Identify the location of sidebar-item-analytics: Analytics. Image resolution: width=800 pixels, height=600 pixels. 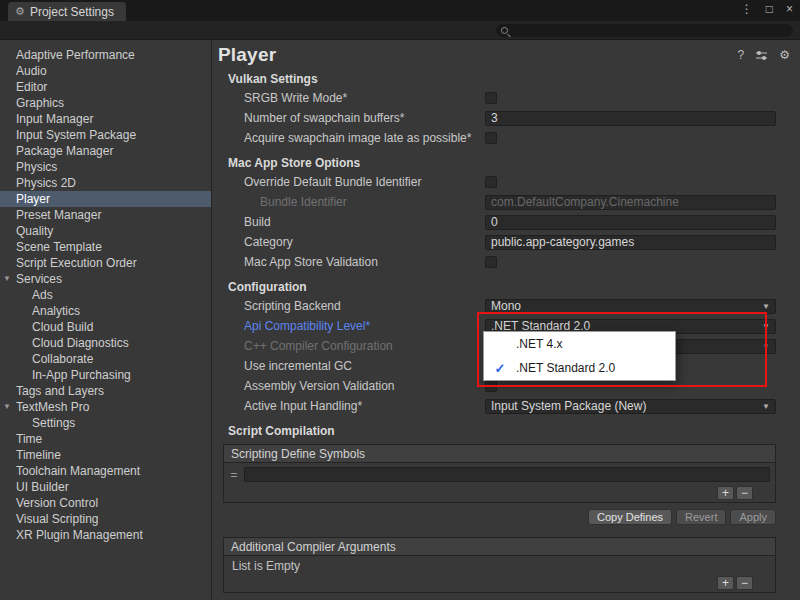
(106, 311).